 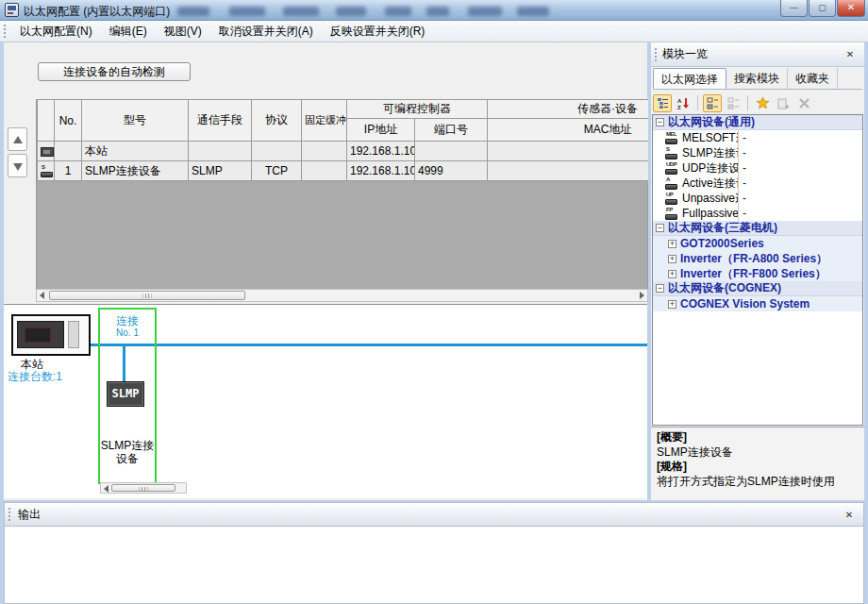 What do you see at coordinates (125, 394) in the screenshot?
I see `slmp-device-node: SLMP` at bounding box center [125, 394].